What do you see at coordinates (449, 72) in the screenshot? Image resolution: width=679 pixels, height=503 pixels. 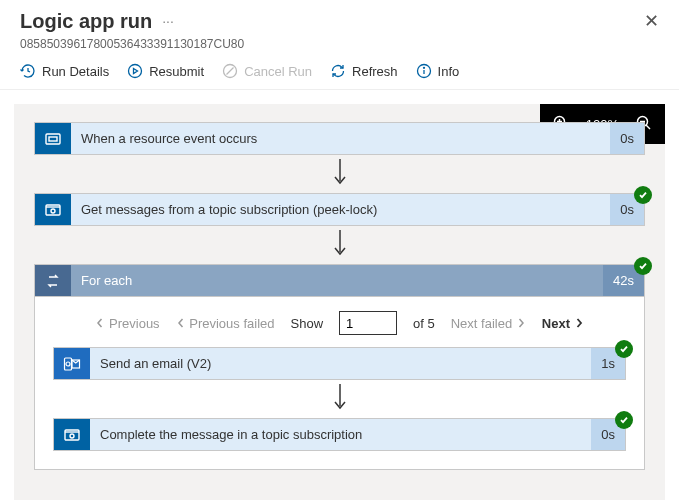 I see `info-label: Info` at bounding box center [449, 72].